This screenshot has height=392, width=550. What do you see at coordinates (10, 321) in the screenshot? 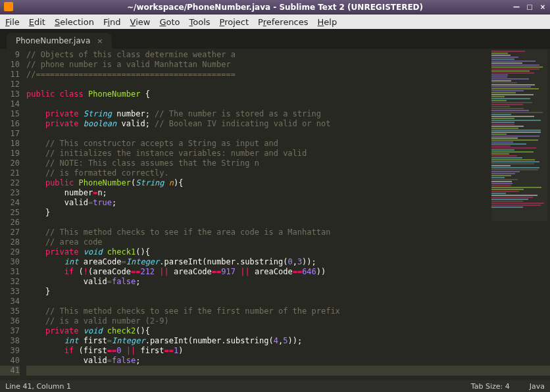
I see `line-number: 36` at bounding box center [10, 321].